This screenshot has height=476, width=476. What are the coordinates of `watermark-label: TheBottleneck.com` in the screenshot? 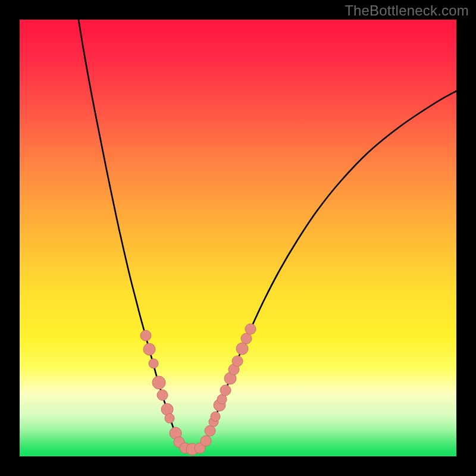 It's located at (407, 11).